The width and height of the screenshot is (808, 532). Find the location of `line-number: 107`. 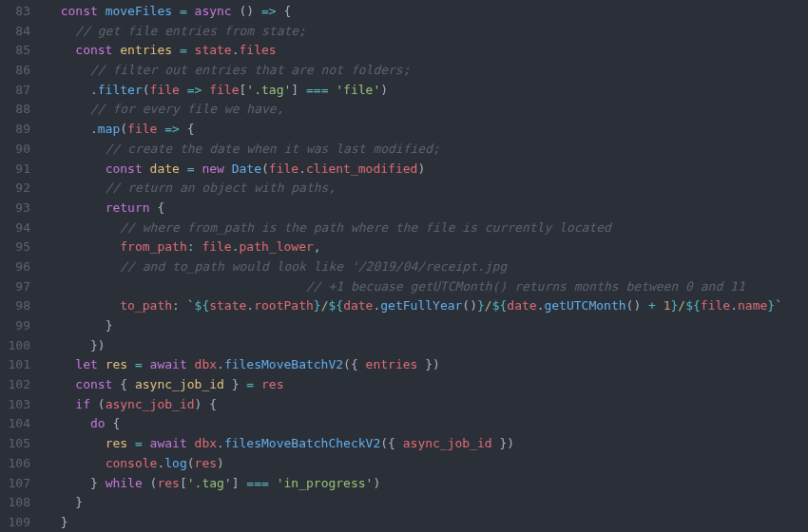

line-number: 107 is located at coordinates (15, 484).